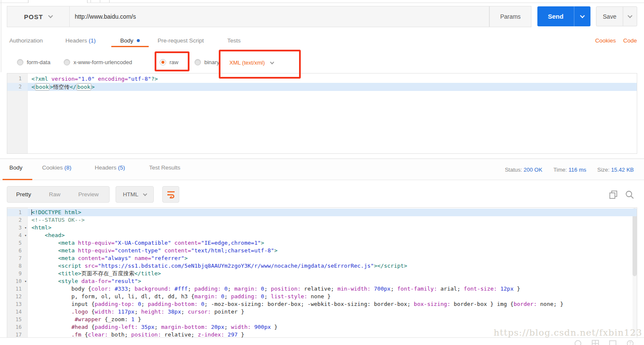 Image resolution: width=644 pixels, height=345 pixels. Describe the element at coordinates (322, 258) in the screenshot. I see `code-line: 7 <meta content="always" name="referrer"…` at that location.